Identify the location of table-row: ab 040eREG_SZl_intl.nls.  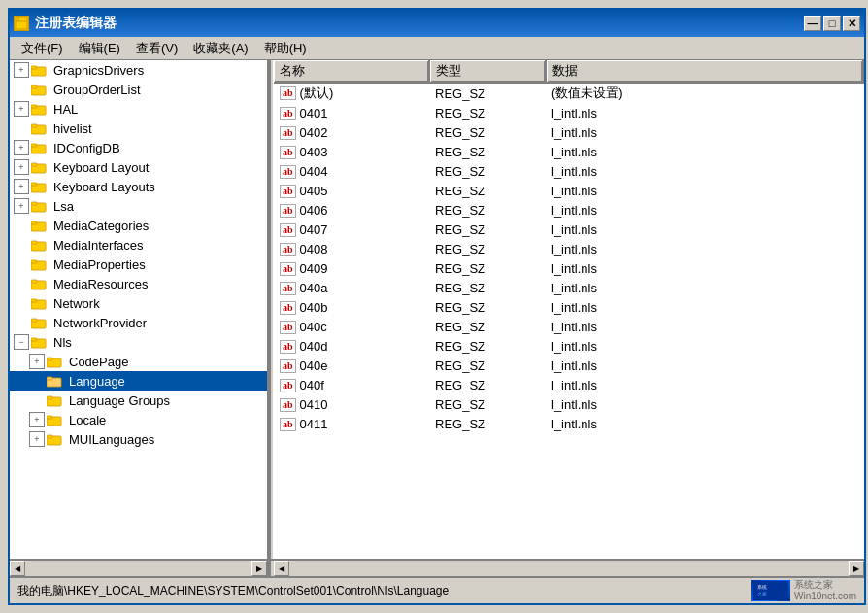
(569, 365).